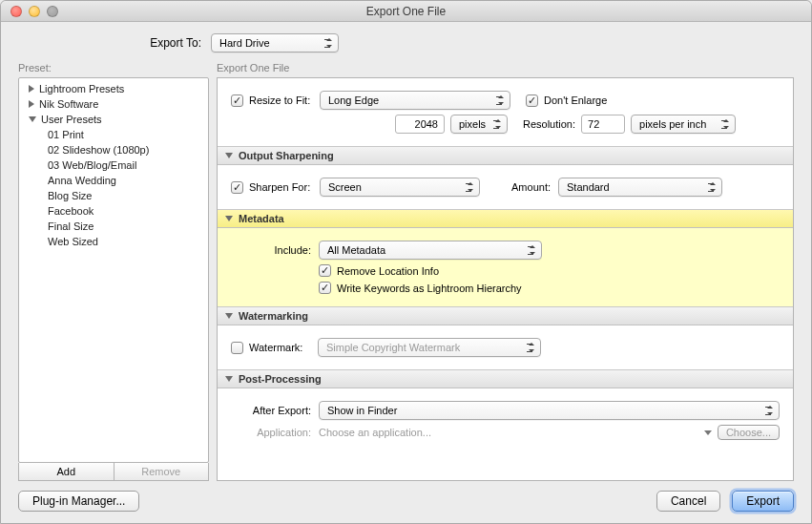 This screenshot has height=524, width=812. I want to click on watermark-checkbox, so click(237, 347).